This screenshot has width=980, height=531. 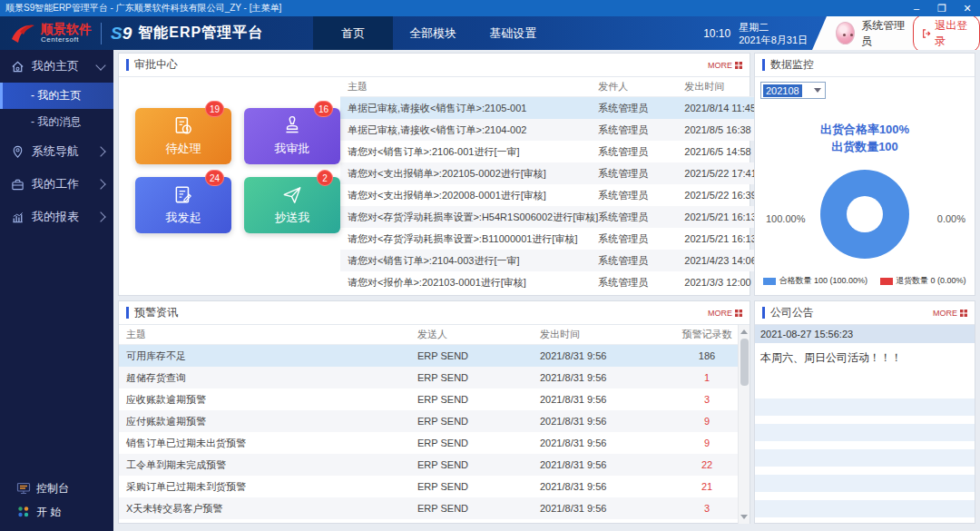 I want to click on weekday-text: 星期二, so click(x=773, y=27).